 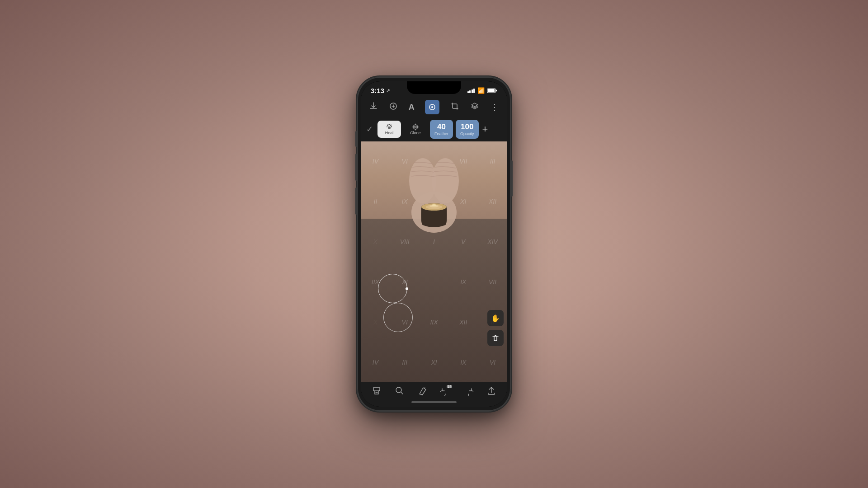 What do you see at coordinates (400, 391) in the screenshot?
I see `search-icon` at bounding box center [400, 391].